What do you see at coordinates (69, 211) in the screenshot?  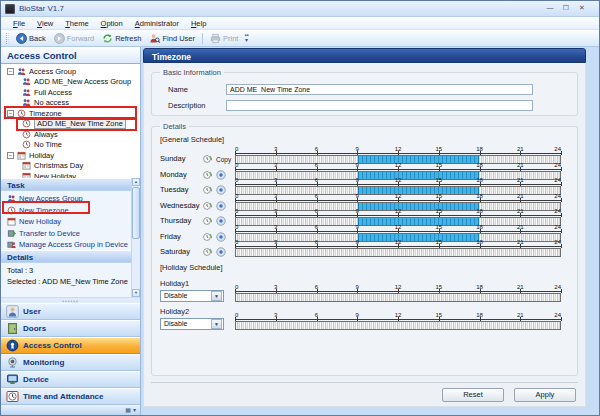 I see `task-new-timezone: New Timezone` at bounding box center [69, 211].